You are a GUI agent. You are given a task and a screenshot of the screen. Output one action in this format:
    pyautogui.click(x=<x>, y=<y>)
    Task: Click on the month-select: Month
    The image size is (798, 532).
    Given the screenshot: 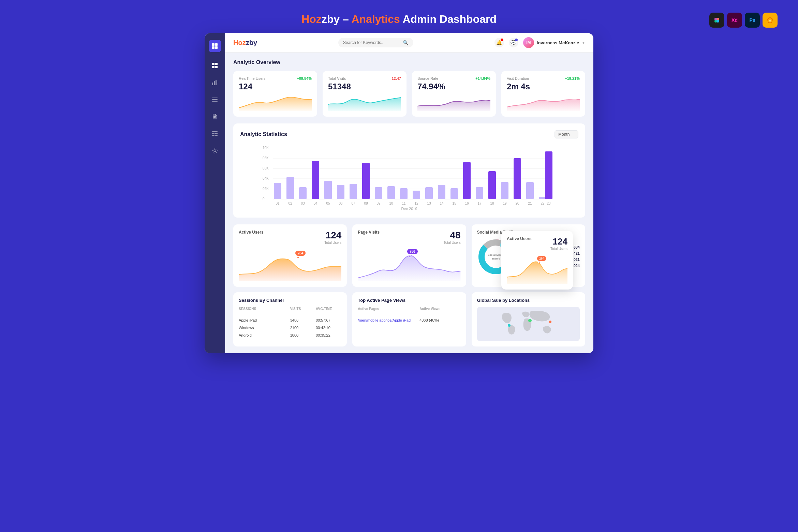 What is the action you would take?
    pyautogui.click(x=566, y=134)
    